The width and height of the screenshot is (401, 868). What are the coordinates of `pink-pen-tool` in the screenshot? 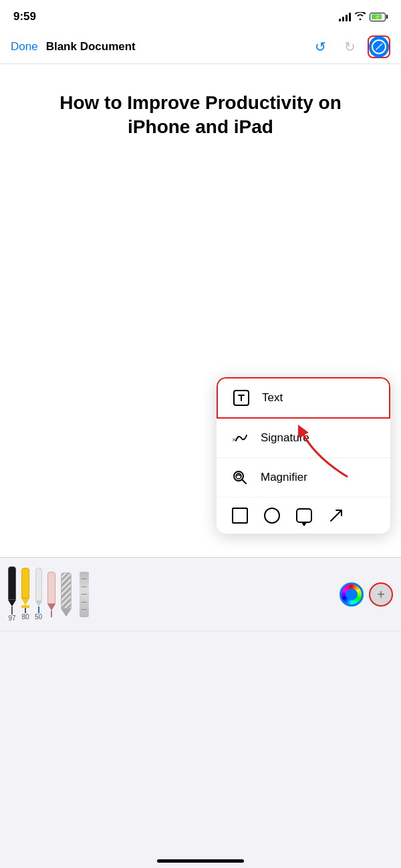 It's located at (51, 594).